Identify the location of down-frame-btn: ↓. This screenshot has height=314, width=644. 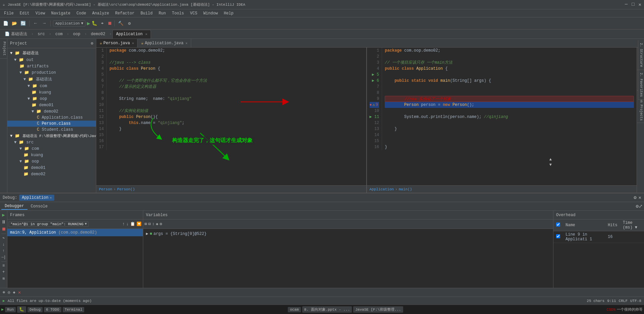
(127, 224).